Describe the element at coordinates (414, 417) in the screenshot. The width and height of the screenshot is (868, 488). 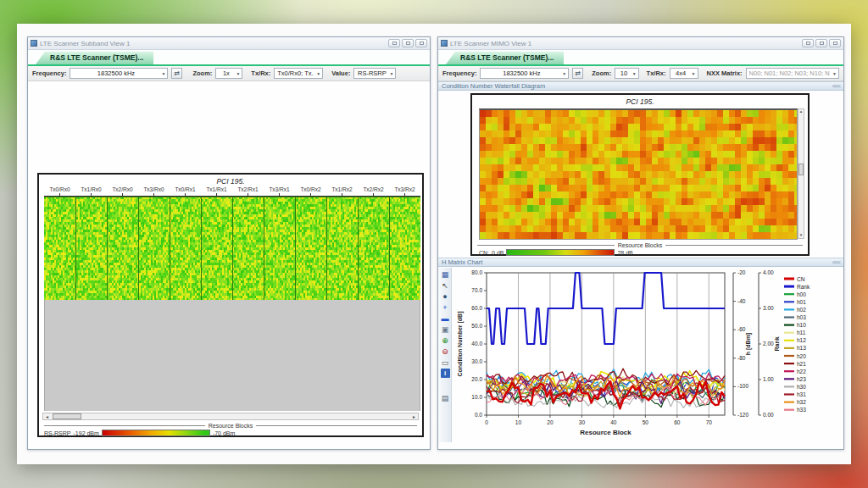
I see `scroll-right-icon: ►` at that location.